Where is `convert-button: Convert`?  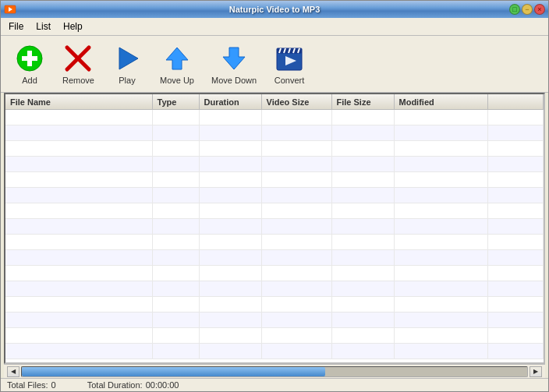 convert-button: Convert is located at coordinates (289, 64).